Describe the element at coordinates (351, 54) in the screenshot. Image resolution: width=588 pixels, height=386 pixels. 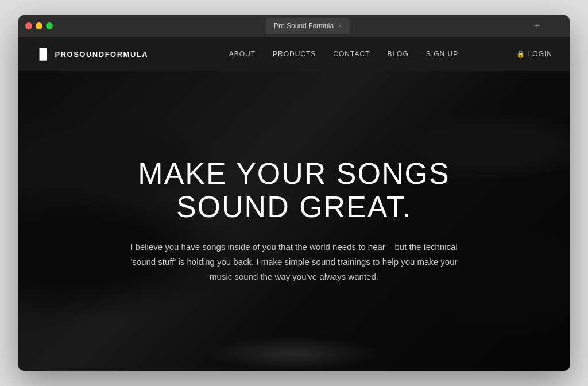
I see `nav-contact: CONTACT` at that location.